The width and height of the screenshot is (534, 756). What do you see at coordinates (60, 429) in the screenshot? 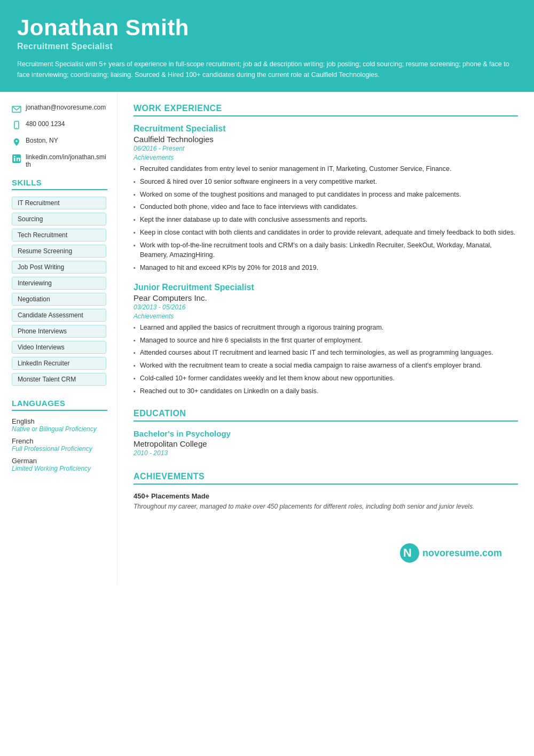
I see `lang-english-level: Native or Bilingual Proficiency` at bounding box center [60, 429].